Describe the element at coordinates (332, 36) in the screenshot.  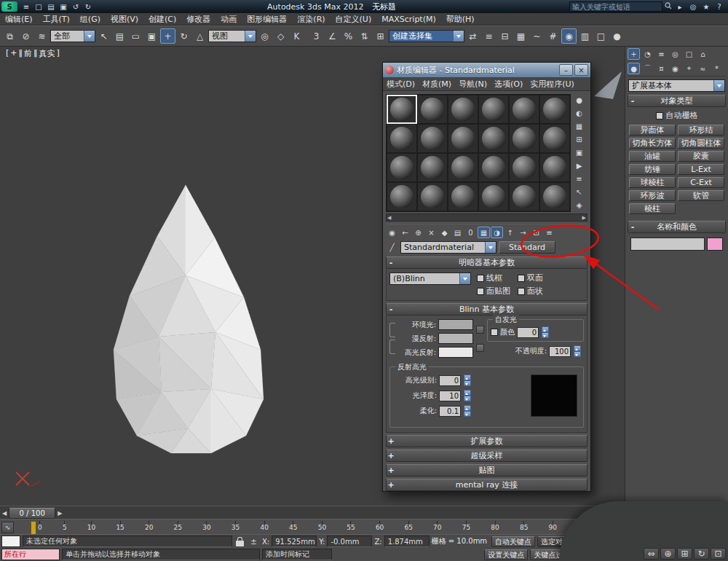
I see `angle-snap-icon: ∠` at that location.